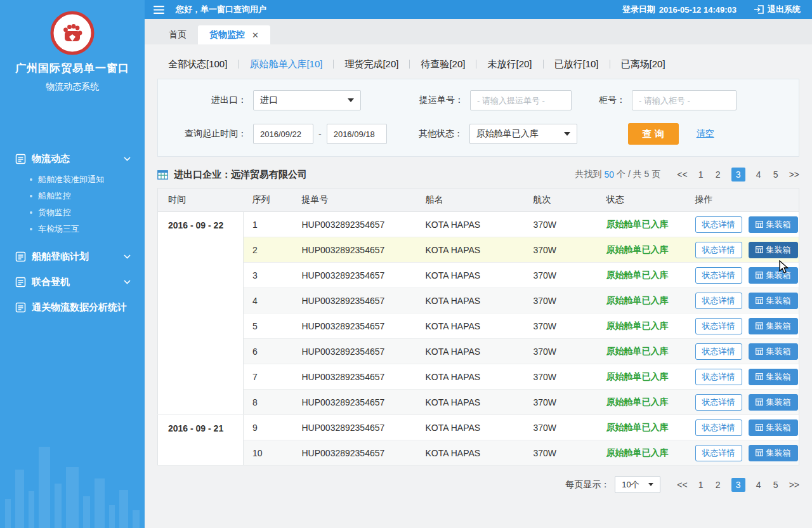 This screenshot has width=812, height=528. What do you see at coordinates (443, 65) in the screenshot?
I see `status-filter-pending-inspection: 待查验[20]` at bounding box center [443, 65].